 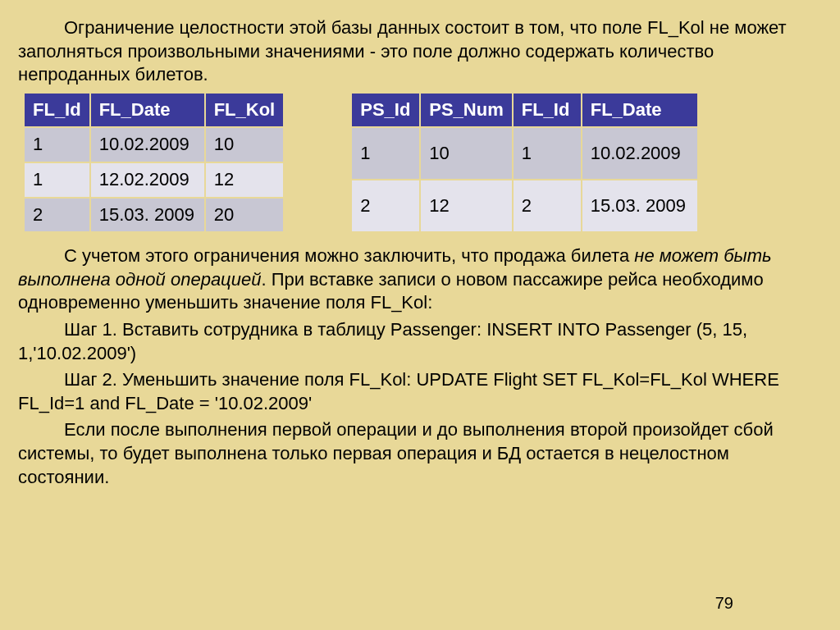 What do you see at coordinates (386, 110) in the screenshot?
I see `col-header: PS_Id` at bounding box center [386, 110].